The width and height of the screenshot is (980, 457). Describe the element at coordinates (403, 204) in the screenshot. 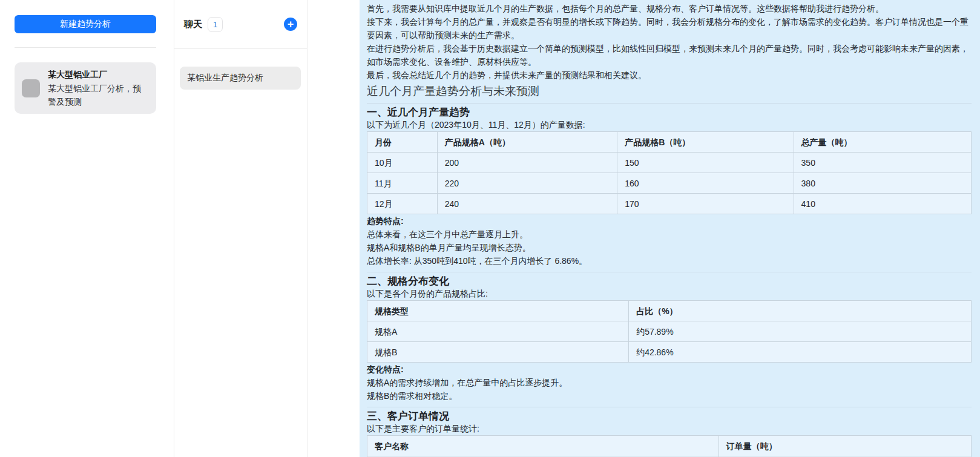

I see `table-cell: 12月` at that location.